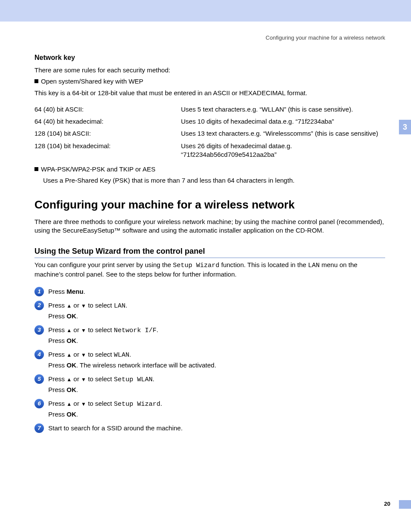 This screenshot has width=411, height=532. I want to click on step-body: Press Menu., so click(67, 292).